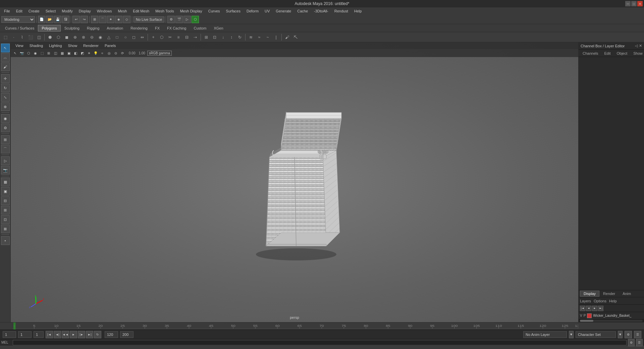 The width and height of the screenshot is (644, 349). I want to click on display-layer4-btn: ⊞, so click(5, 210).